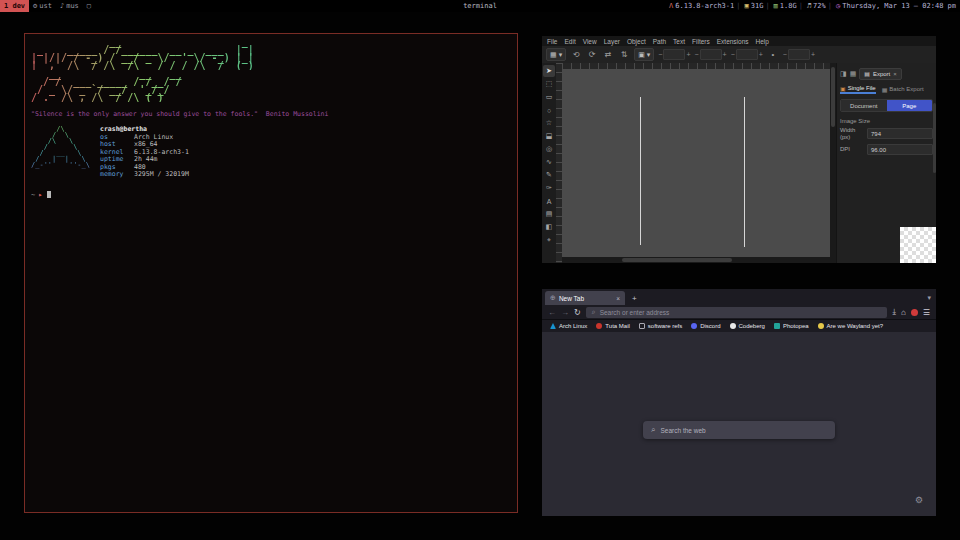 The width and height of the screenshot is (960, 540). I want to click on width-field, so click(747, 54).